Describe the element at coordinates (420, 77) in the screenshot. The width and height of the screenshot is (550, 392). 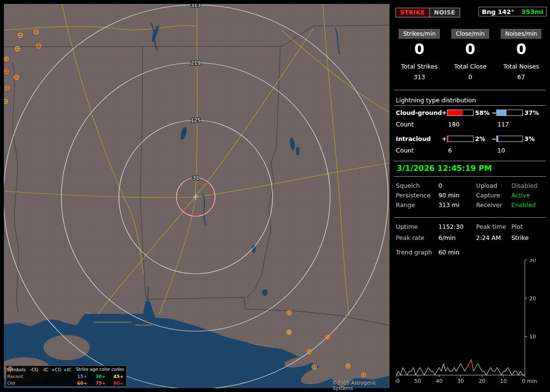
I see `total-strikes-value: 313` at that location.